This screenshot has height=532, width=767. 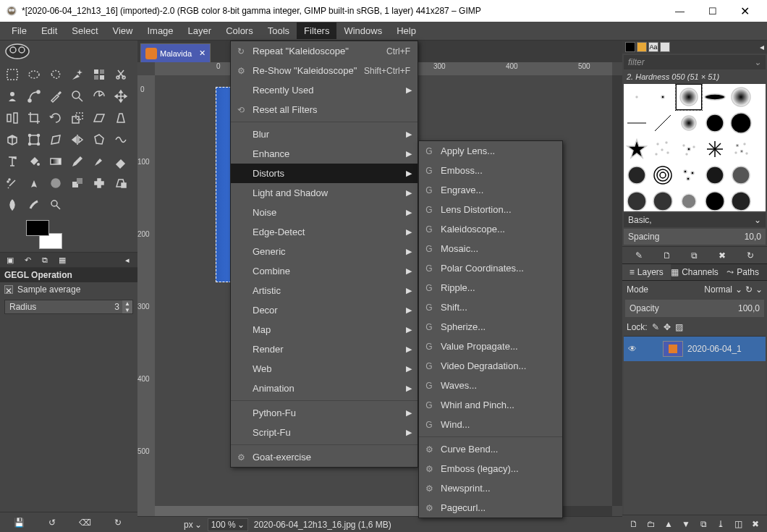 I want to click on menuitem-emboss-legacy: ⚙Emboss (legacy)..., so click(x=491, y=469).